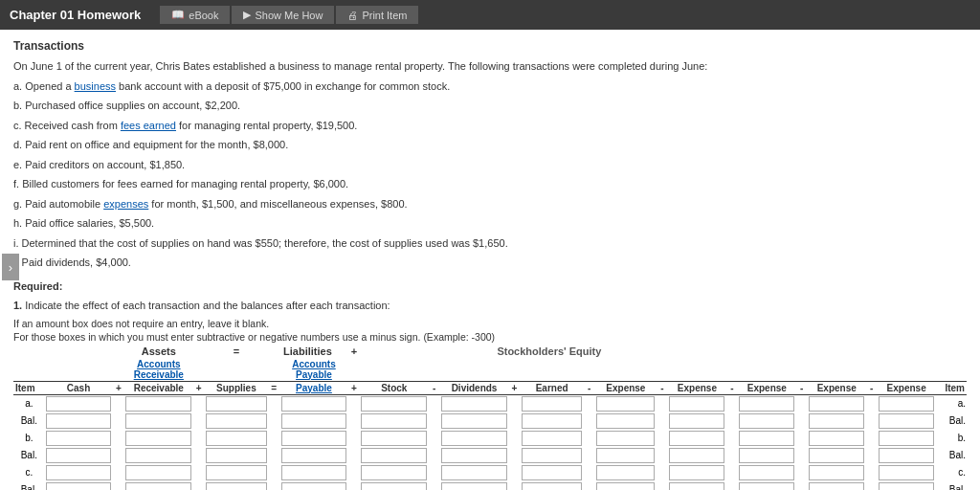 The width and height of the screenshot is (980, 490). I want to click on transaction-h: h. Paid office salaries, $5,500., so click(490, 224).